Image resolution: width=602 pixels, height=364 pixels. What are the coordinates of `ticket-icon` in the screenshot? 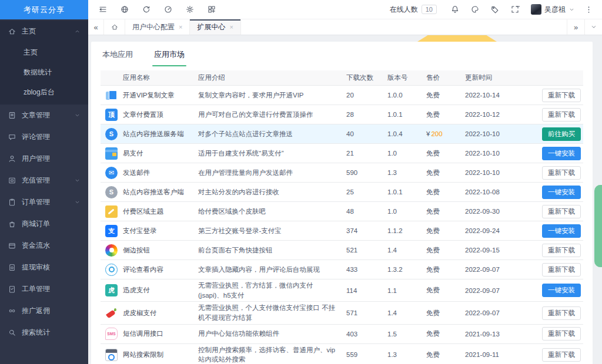 It's located at (12, 289).